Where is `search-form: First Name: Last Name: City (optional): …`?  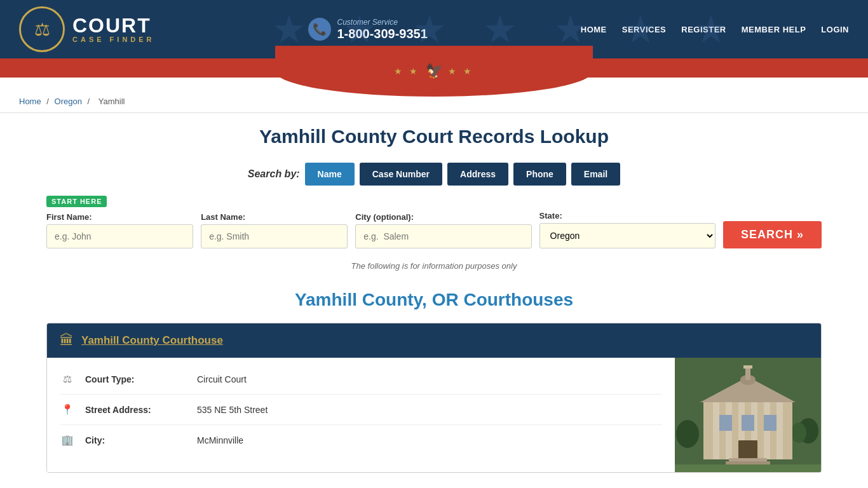
search-form: First Name: Last Name: City (optional): … is located at coordinates (434, 230).